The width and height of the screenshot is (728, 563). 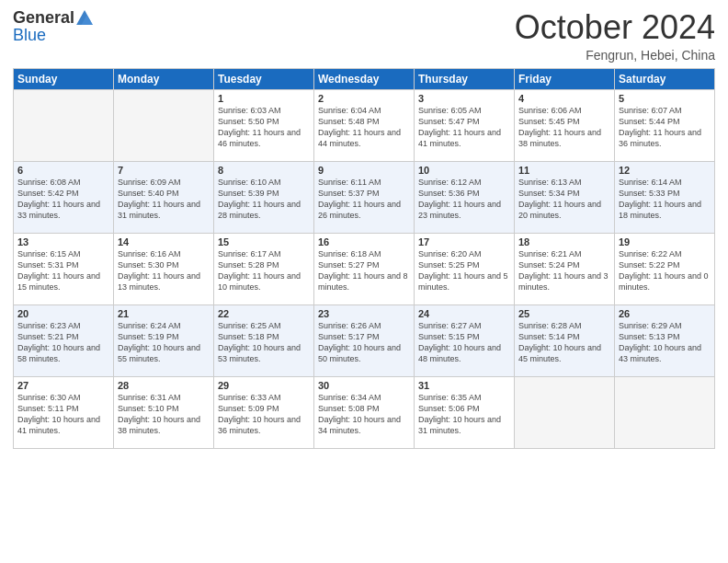 What do you see at coordinates (364, 412) in the screenshot?
I see `calendar-cell: 30Sunrise: 6:34 AM Sunset: 5:08 PM Dayli…` at bounding box center [364, 412].